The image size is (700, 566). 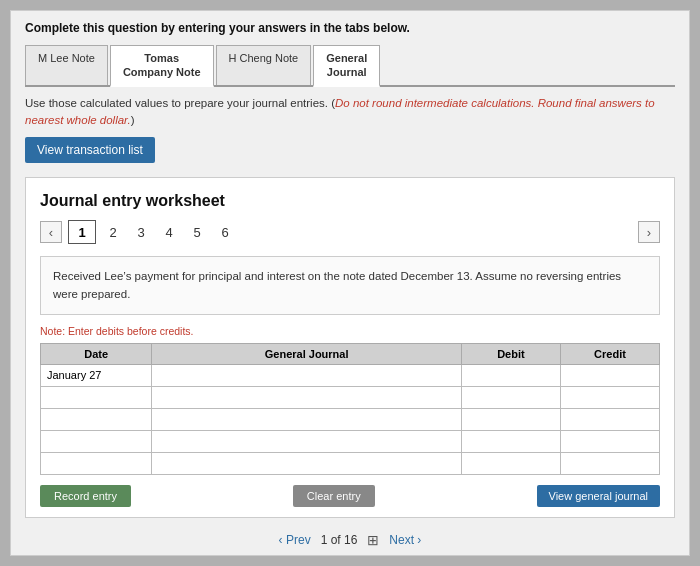 What do you see at coordinates (113, 232) in the screenshot?
I see `page-2: 2` at bounding box center [113, 232].